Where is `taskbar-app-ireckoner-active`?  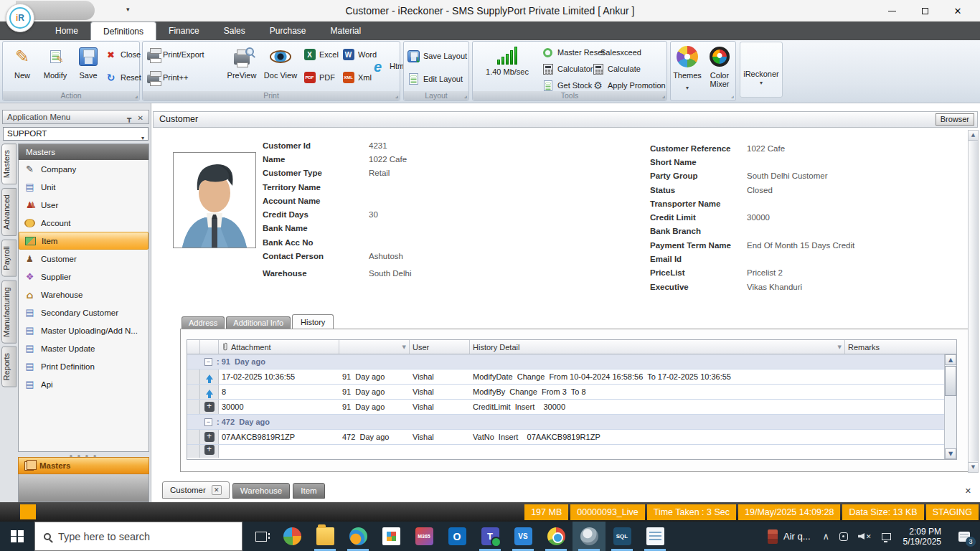 taskbar-app-ireckoner-active is located at coordinates (589, 537).